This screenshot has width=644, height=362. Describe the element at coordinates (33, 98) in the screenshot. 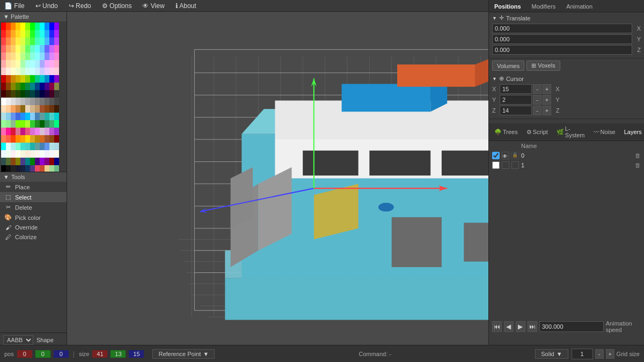

I see `palette-grid` at that location.